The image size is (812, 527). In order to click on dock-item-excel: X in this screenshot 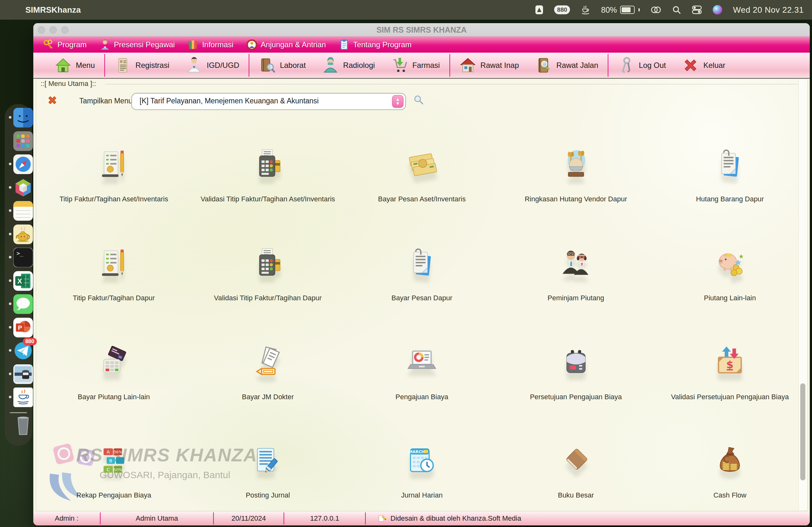, I will do `click(23, 281)`.